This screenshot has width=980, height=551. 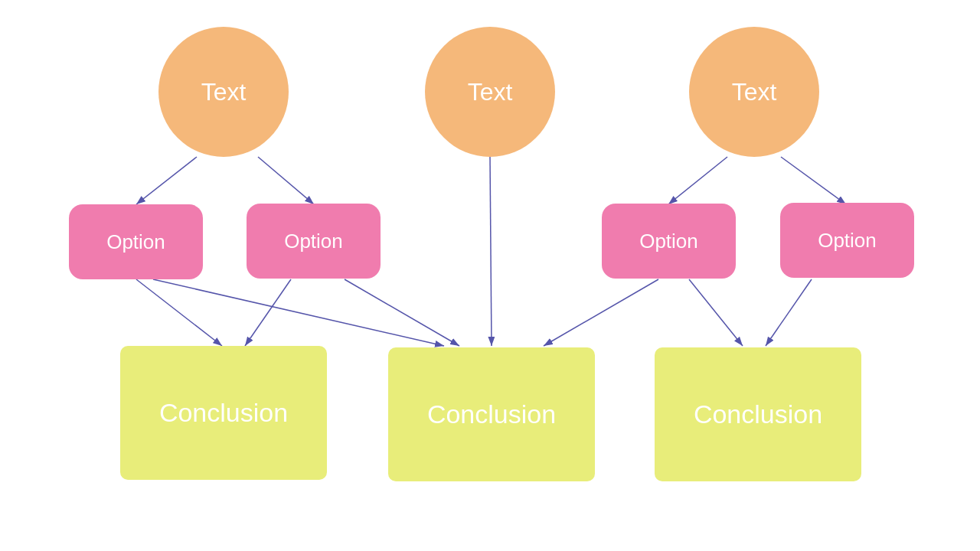 What do you see at coordinates (314, 242) in the screenshot?
I see `option-label-2: Option` at bounding box center [314, 242].